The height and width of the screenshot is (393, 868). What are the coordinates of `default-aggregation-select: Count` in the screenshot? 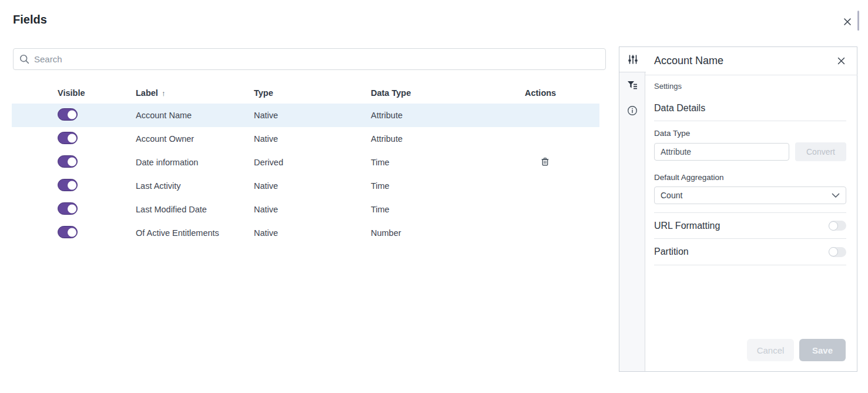 It's located at (750, 195).